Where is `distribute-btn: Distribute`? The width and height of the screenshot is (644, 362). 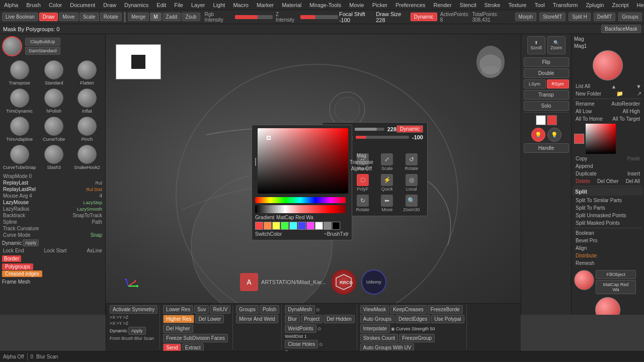 distribute-btn: Distribute is located at coordinates (586, 255).